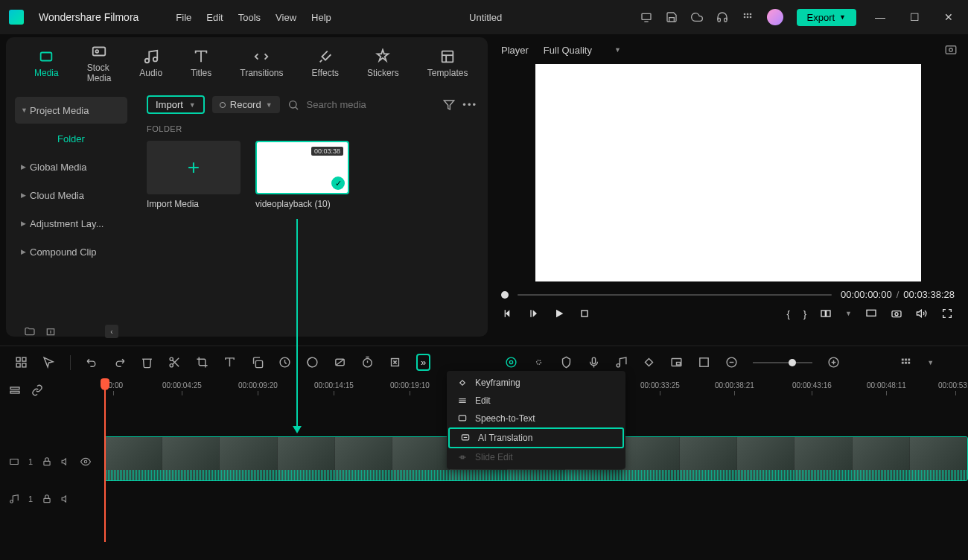 The width and height of the screenshot is (968, 560). I want to click on fit-icon, so click(395, 362).